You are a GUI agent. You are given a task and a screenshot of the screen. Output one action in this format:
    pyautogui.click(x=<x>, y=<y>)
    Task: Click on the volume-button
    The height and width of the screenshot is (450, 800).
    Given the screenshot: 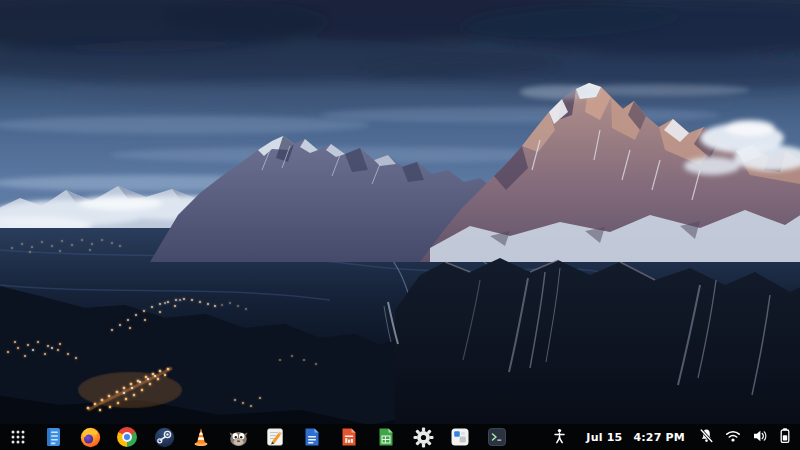 What is the action you would take?
    pyautogui.click(x=760, y=437)
    